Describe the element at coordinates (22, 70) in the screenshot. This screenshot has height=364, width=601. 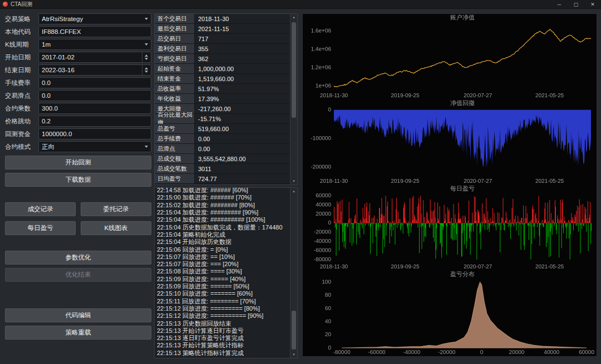
I see `end-date-label: 结束日期` at that location.